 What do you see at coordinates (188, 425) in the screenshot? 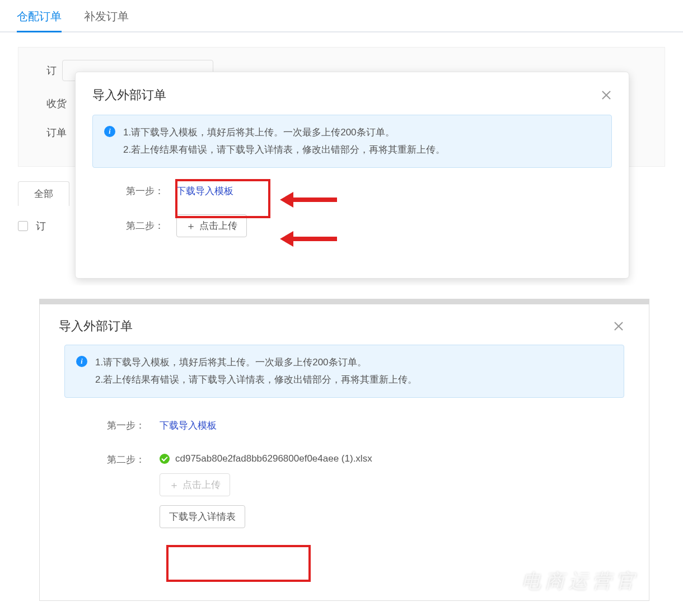
I see `download-template-link-2: 下载导入模板` at bounding box center [188, 425].